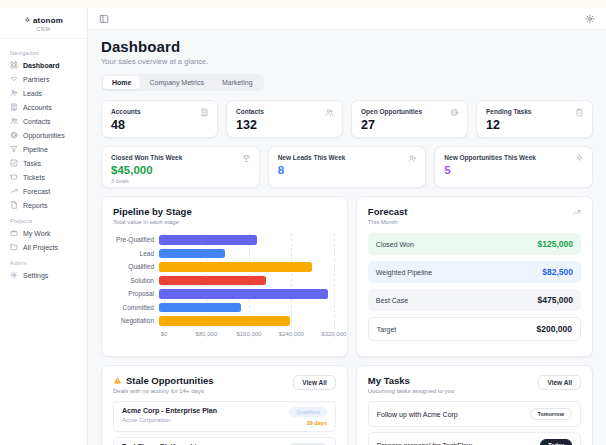 Image resolution: width=606 pixels, height=445 pixels. Describe the element at coordinates (246, 158) in the screenshot. I see `trophy-icon` at that location.